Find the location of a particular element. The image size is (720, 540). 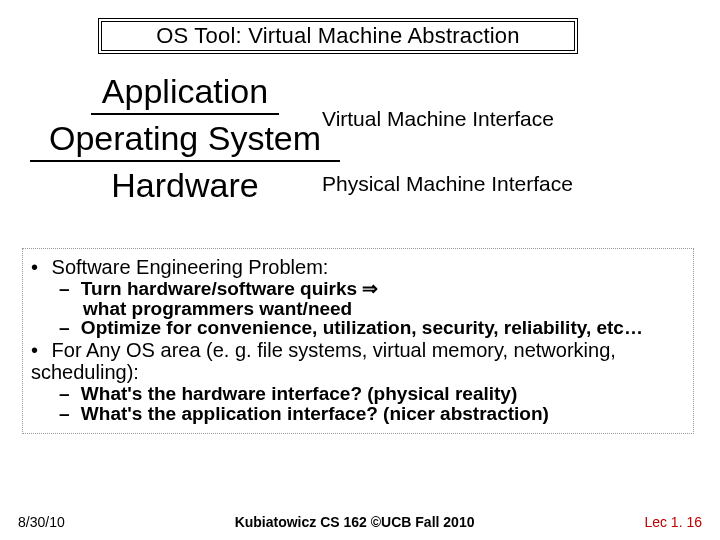

subbullet-turn-quirks-cont: what programmers want/need is located at coordinates (384, 309).